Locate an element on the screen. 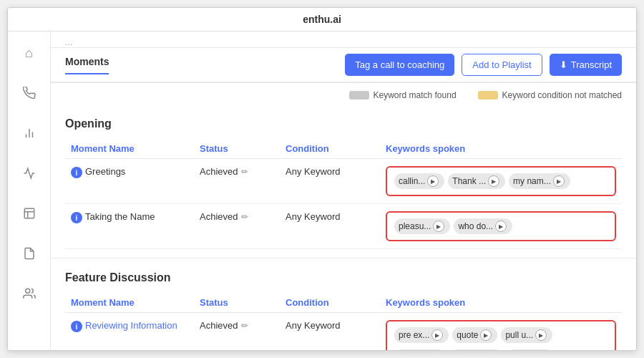 The image size is (644, 358). col-header-keywords: Keywords spoken is located at coordinates (501, 149).